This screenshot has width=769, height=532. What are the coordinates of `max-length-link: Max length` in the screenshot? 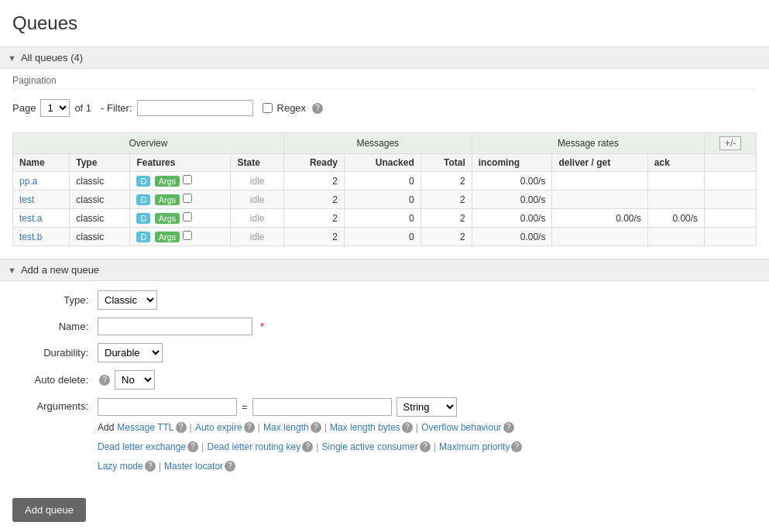 It's located at (287, 427).